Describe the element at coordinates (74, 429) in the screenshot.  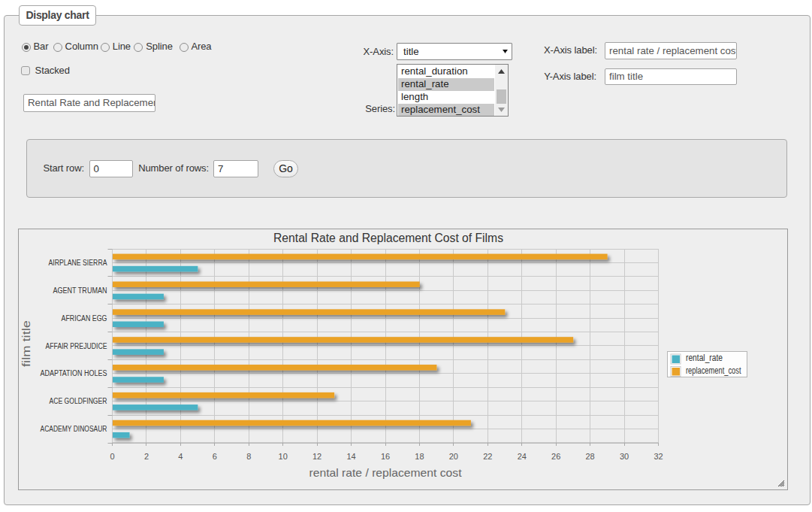
I see `svg-text: ACADEMY DINOSAUR` at that location.